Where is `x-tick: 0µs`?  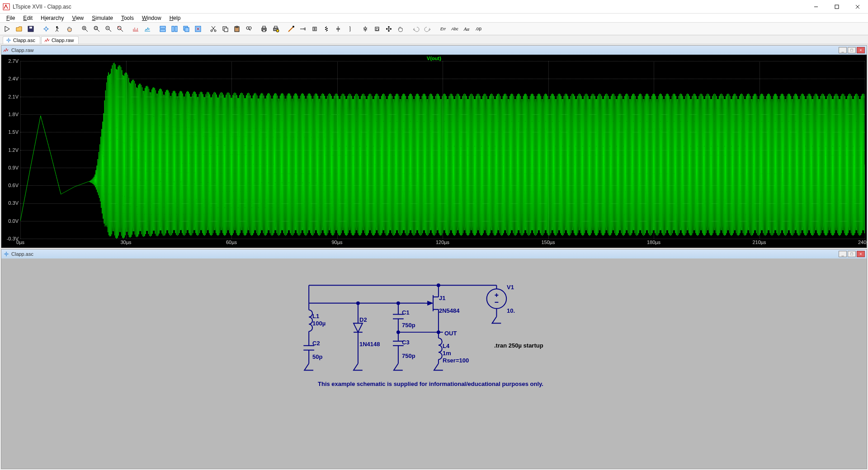
x-tick: 0µs is located at coordinates (20, 242).